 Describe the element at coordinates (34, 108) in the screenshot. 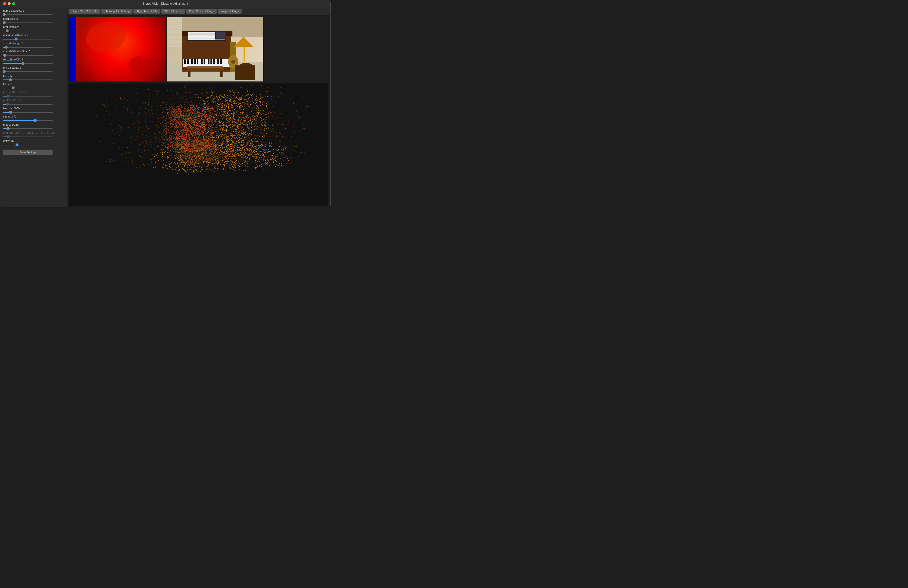

I see `label-lambda: lambda: 8000` at that location.